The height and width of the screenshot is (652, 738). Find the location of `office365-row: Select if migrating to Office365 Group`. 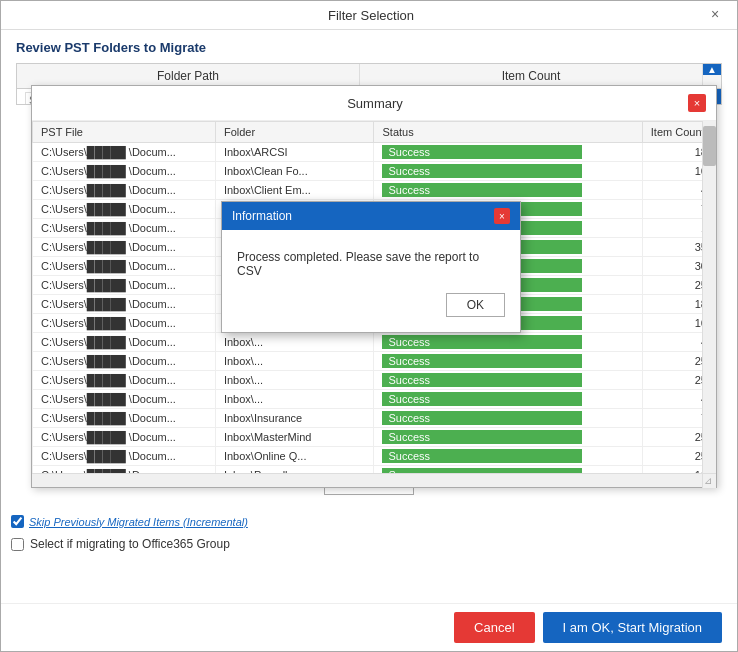

office365-row: Select if migrating to Office365 Group is located at coordinates (120, 544).